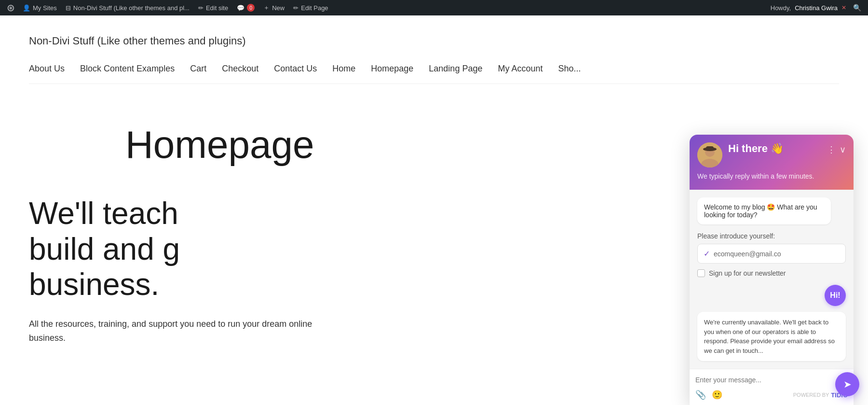 This screenshot has width=868, height=405. What do you see at coordinates (45, 8) in the screenshot?
I see `my-sites-label: My Sites` at bounding box center [45, 8].